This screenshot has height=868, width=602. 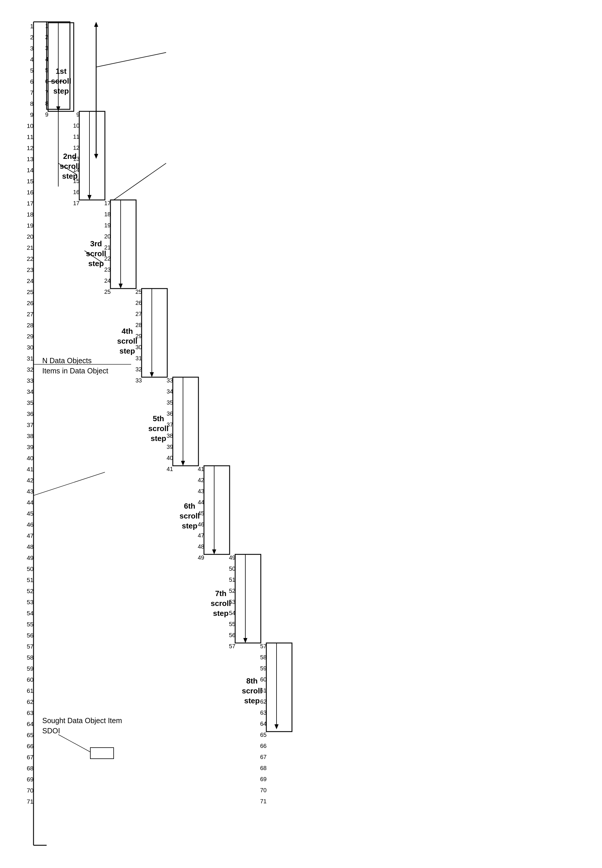 I want to click on sdoi-label: Sought Data Object ItemSDOI, so click(x=82, y=726).